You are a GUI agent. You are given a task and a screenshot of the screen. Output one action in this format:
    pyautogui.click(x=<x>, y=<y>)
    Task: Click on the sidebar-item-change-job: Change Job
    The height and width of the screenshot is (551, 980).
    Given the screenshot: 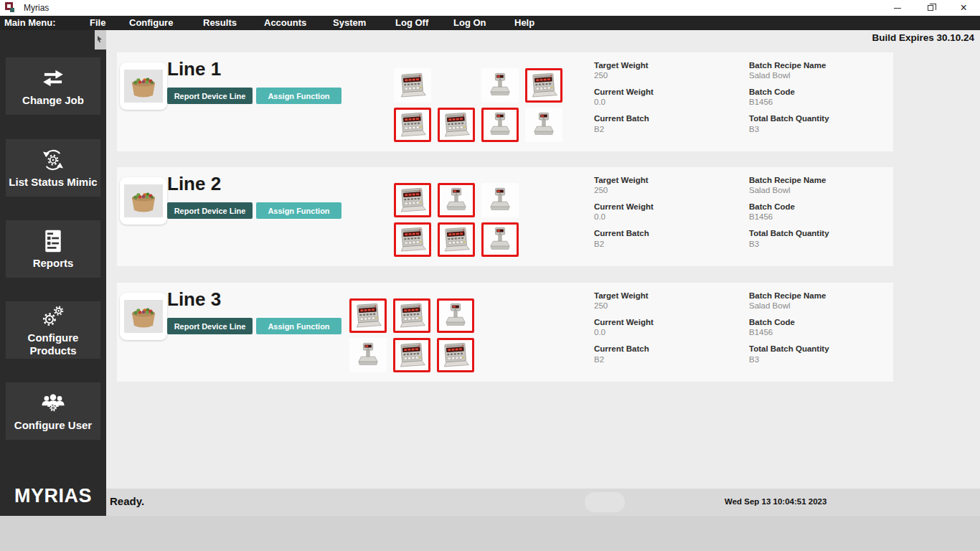 What is the action you would take?
    pyautogui.click(x=53, y=86)
    